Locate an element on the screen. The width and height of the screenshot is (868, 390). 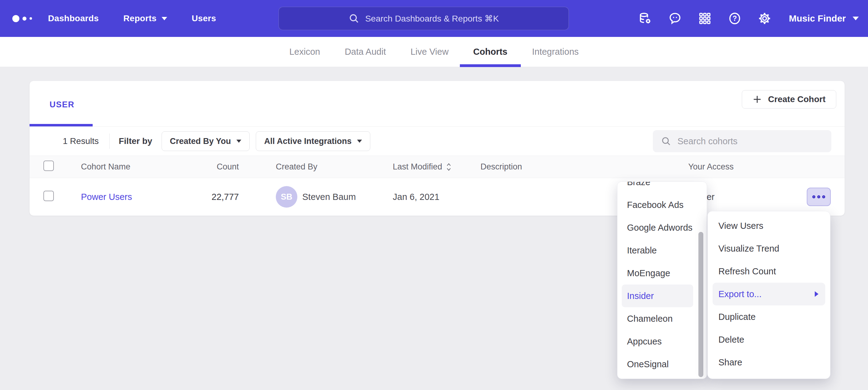
submenu-arrow-icon is located at coordinates (817, 294).